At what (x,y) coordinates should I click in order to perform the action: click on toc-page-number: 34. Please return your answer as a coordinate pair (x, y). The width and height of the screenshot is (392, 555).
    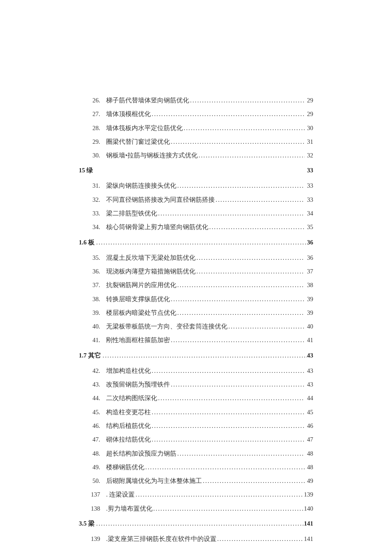
    Looking at the image, I should click on (309, 213).